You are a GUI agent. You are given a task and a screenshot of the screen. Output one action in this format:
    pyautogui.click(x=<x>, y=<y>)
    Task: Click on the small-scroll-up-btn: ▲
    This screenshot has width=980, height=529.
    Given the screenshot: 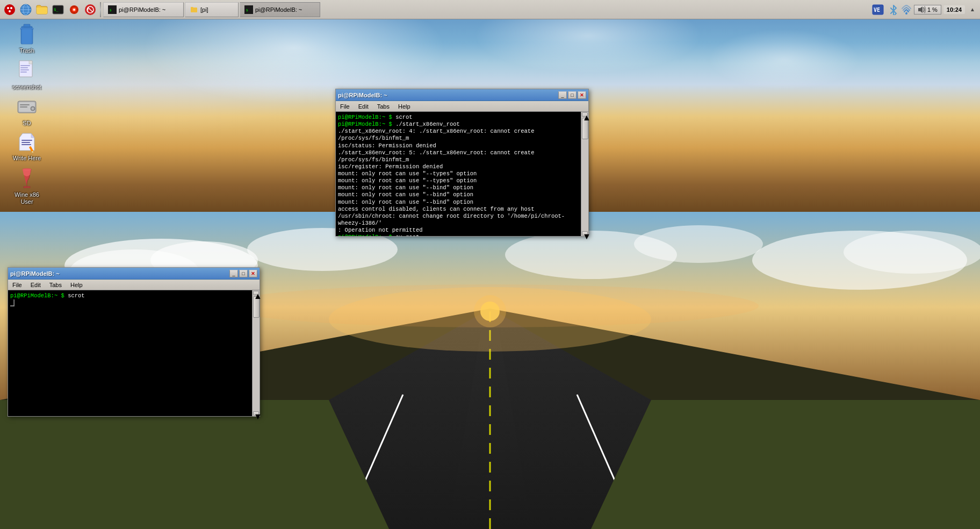 What is the action you would take?
    pyautogui.click(x=256, y=293)
    